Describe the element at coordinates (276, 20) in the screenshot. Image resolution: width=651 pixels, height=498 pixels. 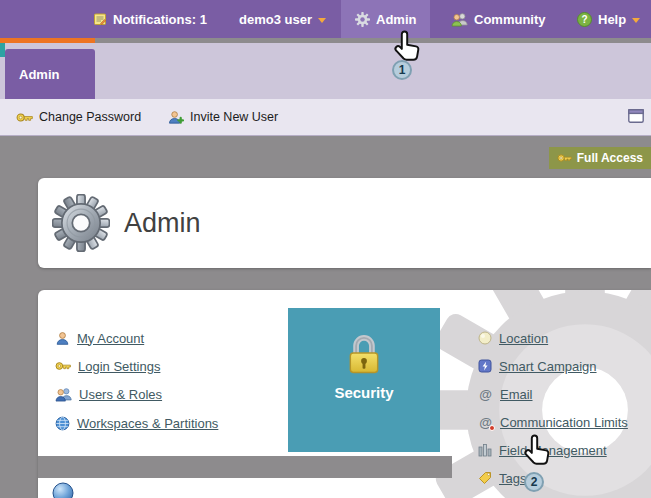
I see `user-menu-label: demo3 user` at that location.